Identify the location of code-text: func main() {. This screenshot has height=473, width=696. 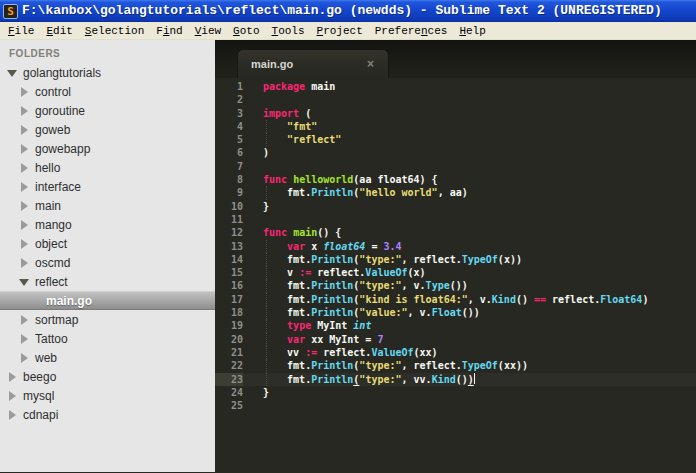
(470, 232).